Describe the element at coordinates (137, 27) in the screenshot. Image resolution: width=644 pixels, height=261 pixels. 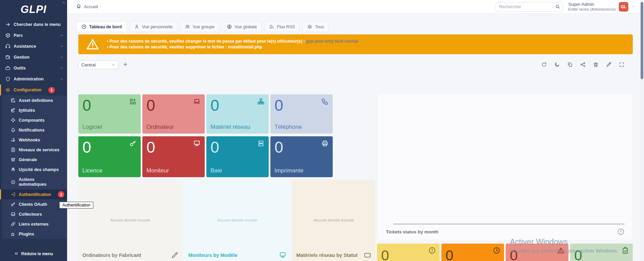
I see `user-icon` at that location.